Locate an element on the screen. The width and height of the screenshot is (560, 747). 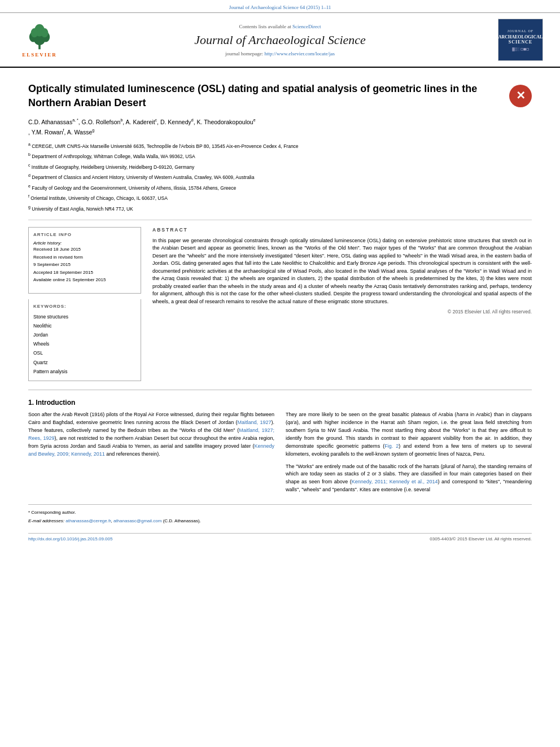
elsevier-tree-icon is located at coordinates (40, 37).